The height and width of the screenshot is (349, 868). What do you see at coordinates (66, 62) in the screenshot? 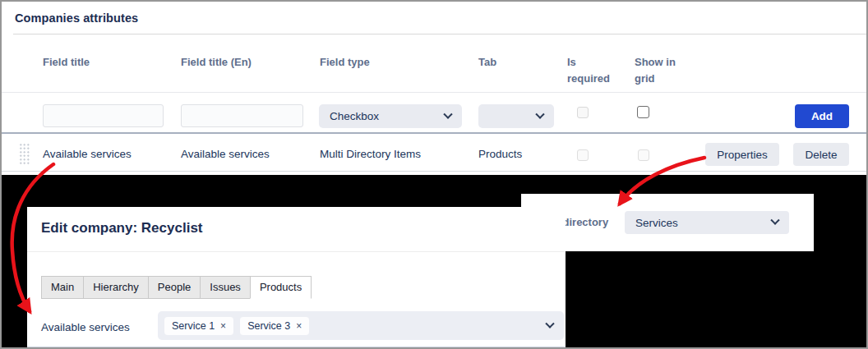
I see `column-header-field-title: Field title` at bounding box center [66, 62].